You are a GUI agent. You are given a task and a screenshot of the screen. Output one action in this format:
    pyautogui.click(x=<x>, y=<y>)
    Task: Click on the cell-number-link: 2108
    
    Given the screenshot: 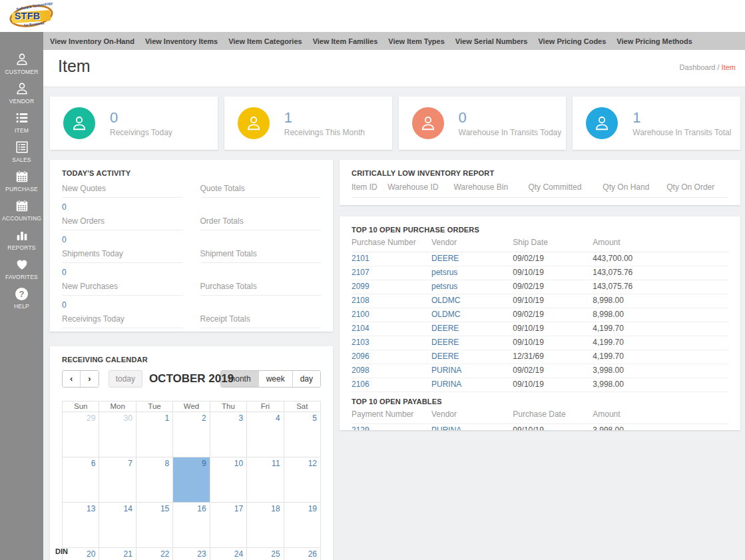 What is the action you would take?
    pyautogui.click(x=391, y=301)
    